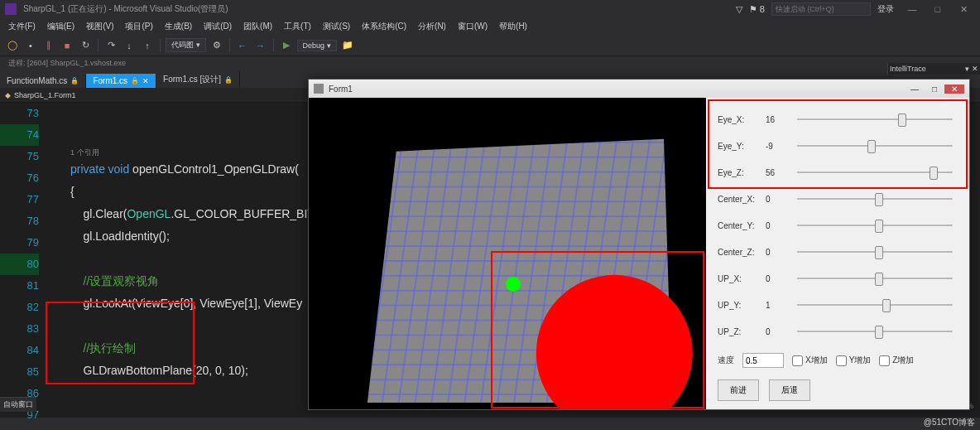 The width and height of the screenshot is (980, 430). Describe the element at coordinates (915, 89) in the screenshot. I see `form1-minimize: —` at that location.